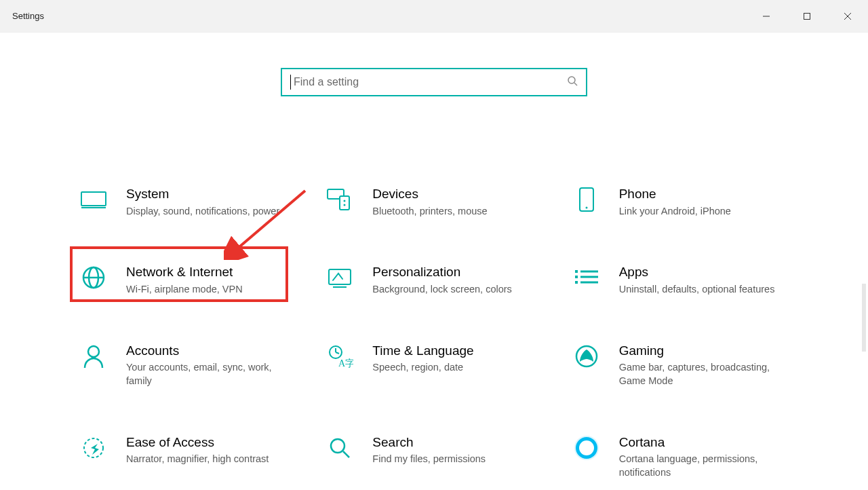 The image size is (868, 490). What do you see at coordinates (807, 16) in the screenshot?
I see `maximize-button` at bounding box center [807, 16].